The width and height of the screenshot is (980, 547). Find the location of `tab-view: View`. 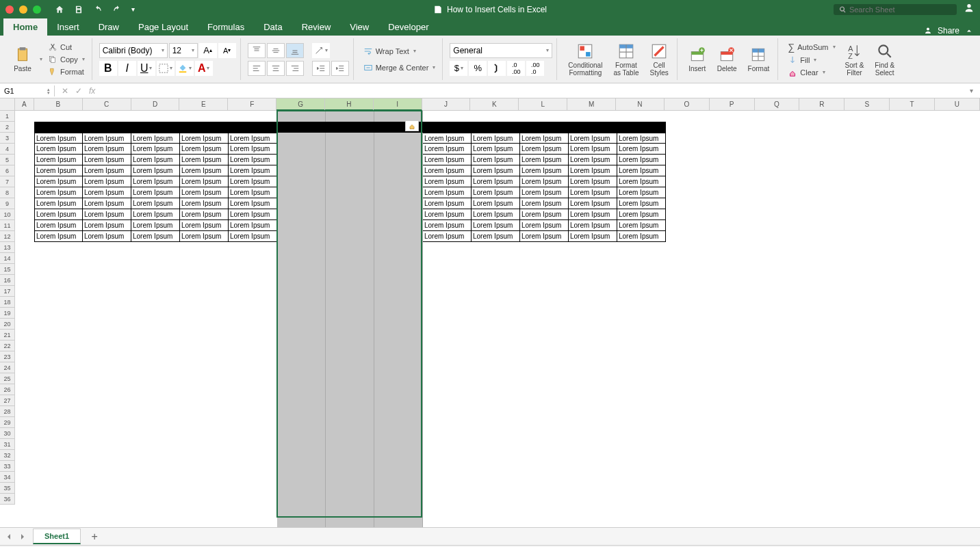

tab-view: View is located at coordinates (359, 27).